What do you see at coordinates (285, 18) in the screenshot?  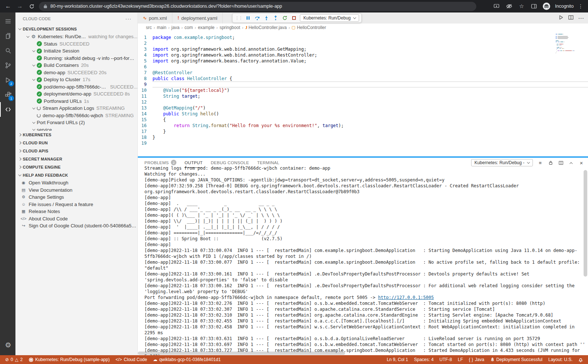 I see `restart-button` at bounding box center [285, 18].